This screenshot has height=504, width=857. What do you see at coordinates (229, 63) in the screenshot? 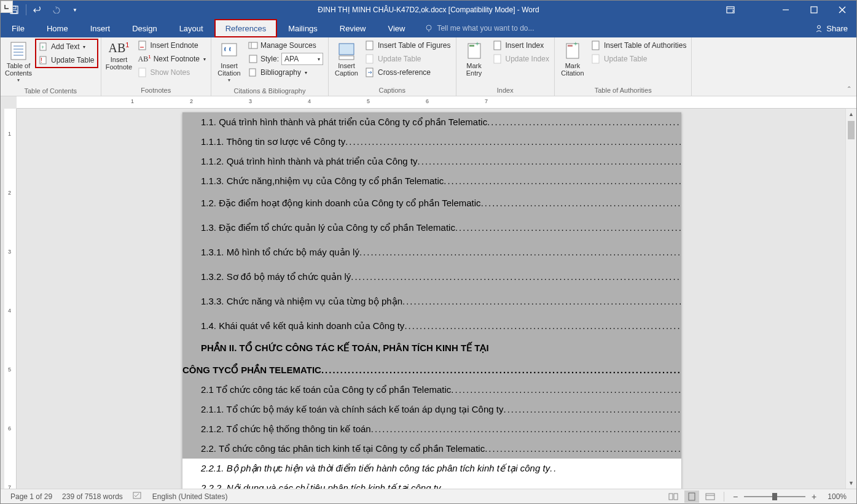
I see `insert-citation-button: Insert Citation▾` at bounding box center [229, 63].